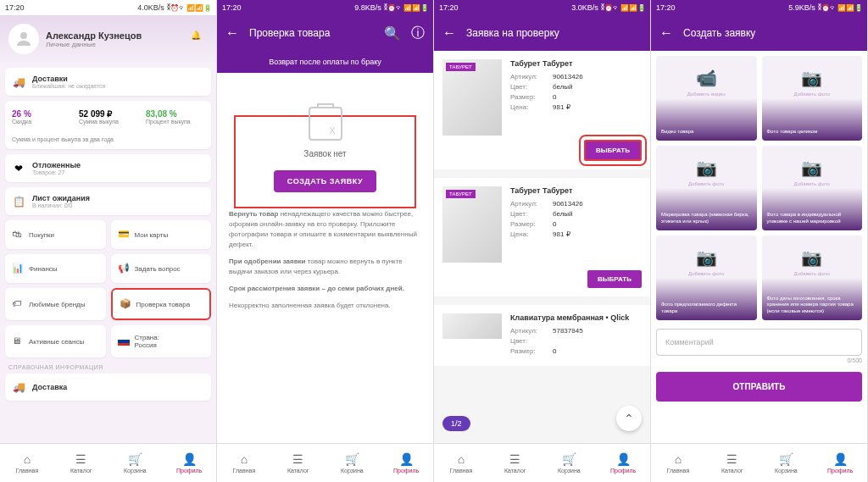 This screenshot has height=482, width=868. Describe the element at coordinates (115, 36) in the screenshot. I see `user-name: Александр Кузнецов` at that location.